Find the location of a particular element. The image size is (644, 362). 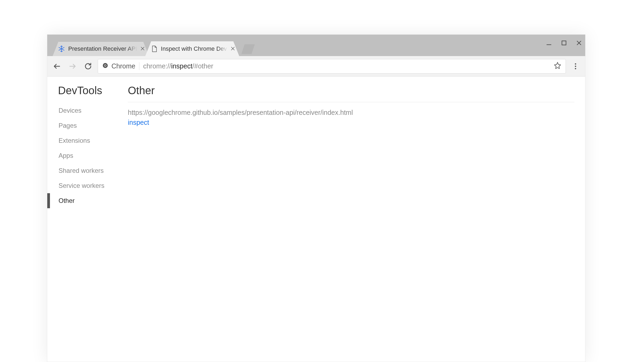

window-controls is located at coordinates (564, 43).